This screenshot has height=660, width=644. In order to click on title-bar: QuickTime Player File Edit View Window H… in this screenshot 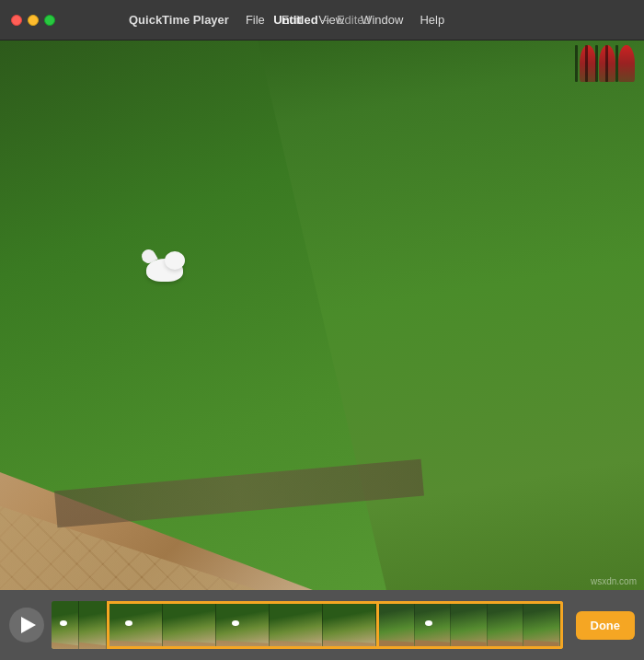, I will do `click(322, 20)`.